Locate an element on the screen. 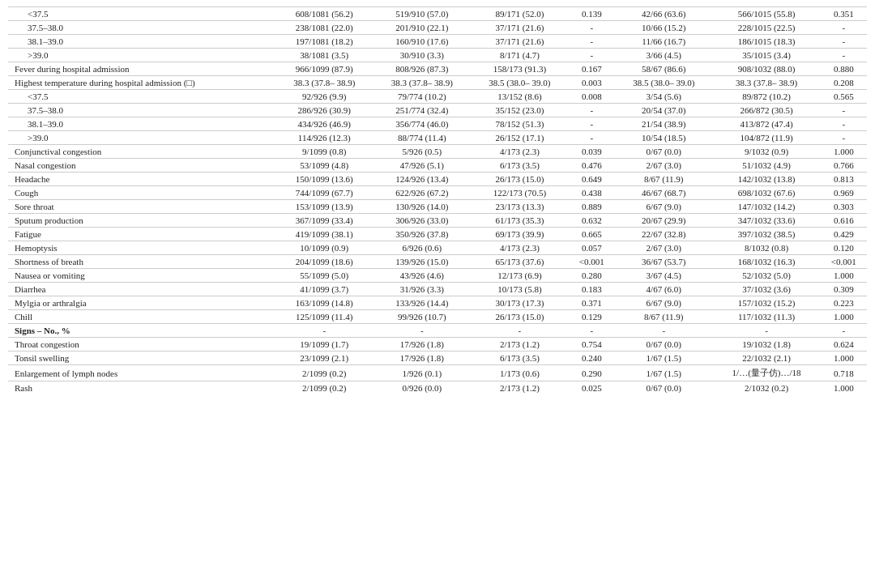  table-row: Throat congestion19/1099 (1.7)17/926 (1.… is located at coordinates (438, 345).